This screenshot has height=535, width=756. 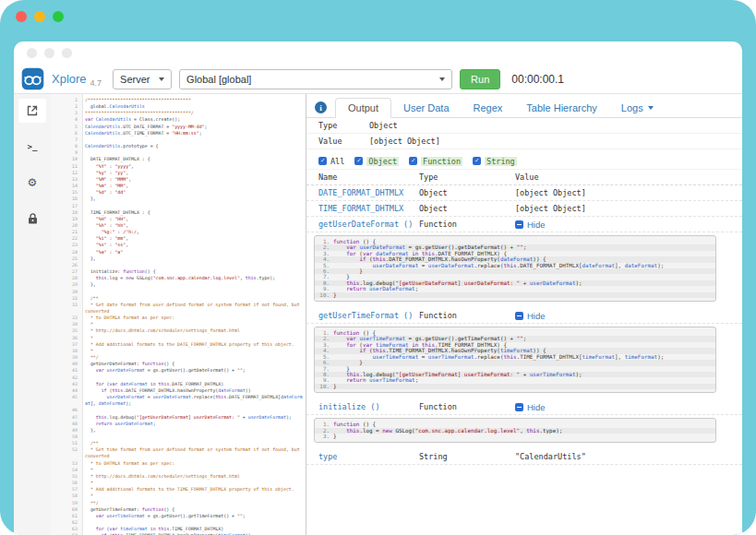 I want to click on editor-line: 42, so click(x=178, y=378).